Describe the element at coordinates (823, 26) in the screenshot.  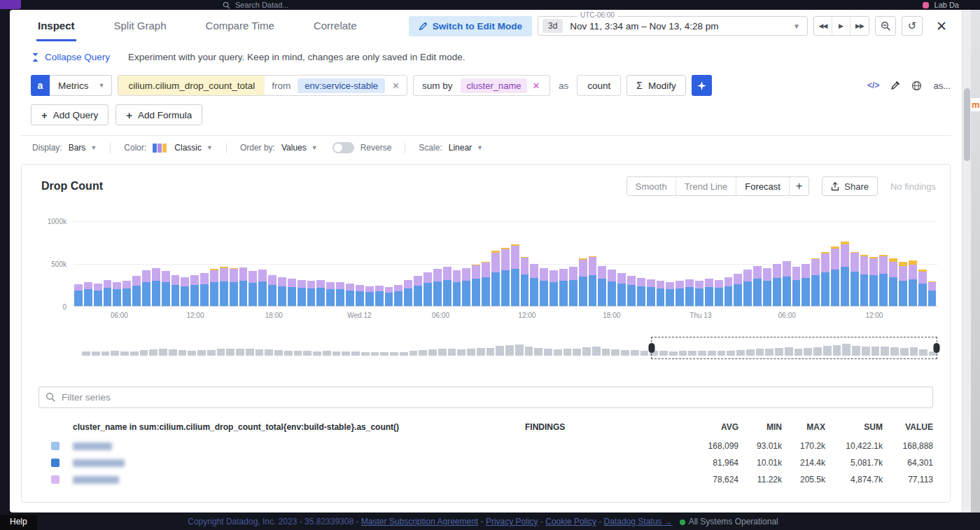
I see `skip-back-button: ◀◀` at that location.